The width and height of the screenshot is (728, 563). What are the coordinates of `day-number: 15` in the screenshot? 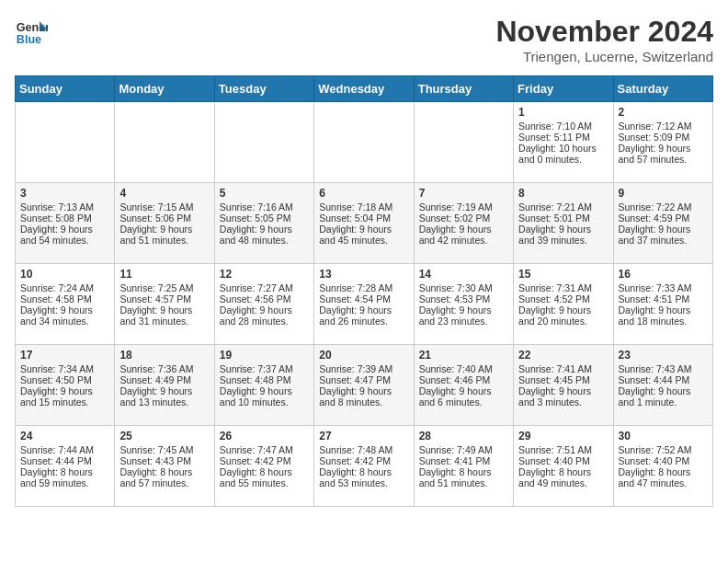 It's located at (563, 274).